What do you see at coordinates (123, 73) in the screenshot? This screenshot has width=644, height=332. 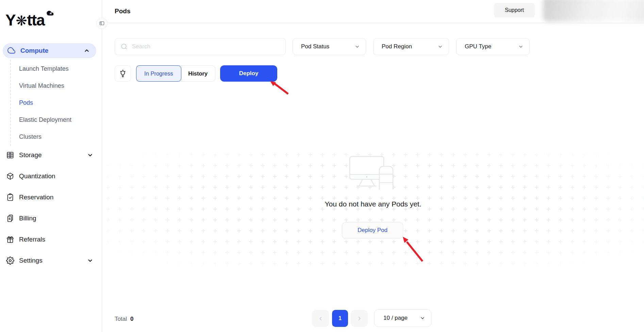 I see `tips-button` at bounding box center [123, 73].